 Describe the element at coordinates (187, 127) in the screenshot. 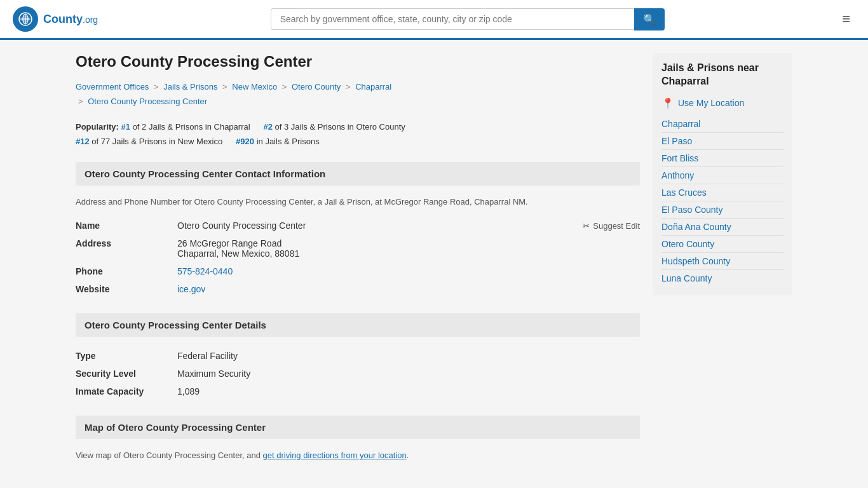

I see `pop-item-1: #1 of 2 Jails & Prisons in Chaparral` at that location.